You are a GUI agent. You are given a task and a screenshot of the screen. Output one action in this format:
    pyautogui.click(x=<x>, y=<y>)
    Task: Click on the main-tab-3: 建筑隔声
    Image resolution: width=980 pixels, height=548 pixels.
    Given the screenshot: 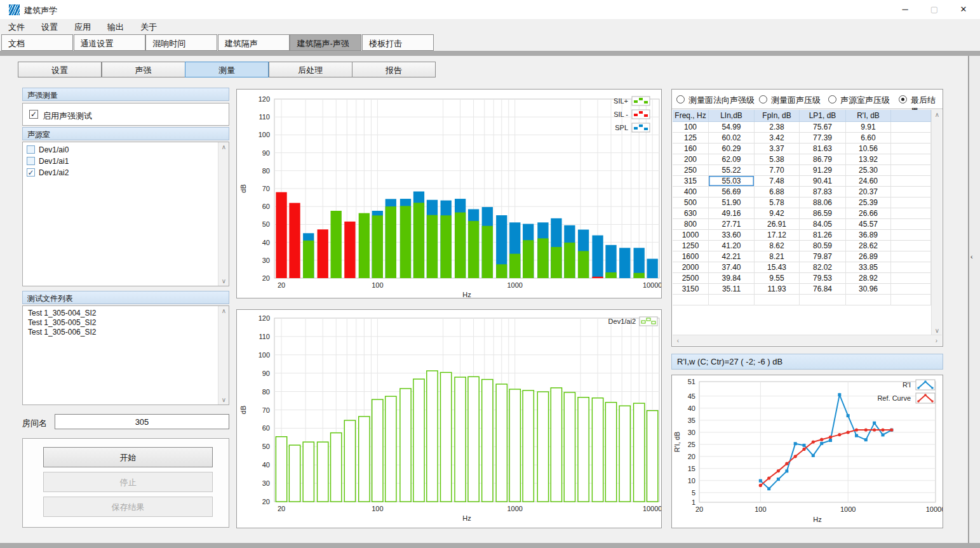 What is the action you would take?
    pyautogui.click(x=254, y=43)
    